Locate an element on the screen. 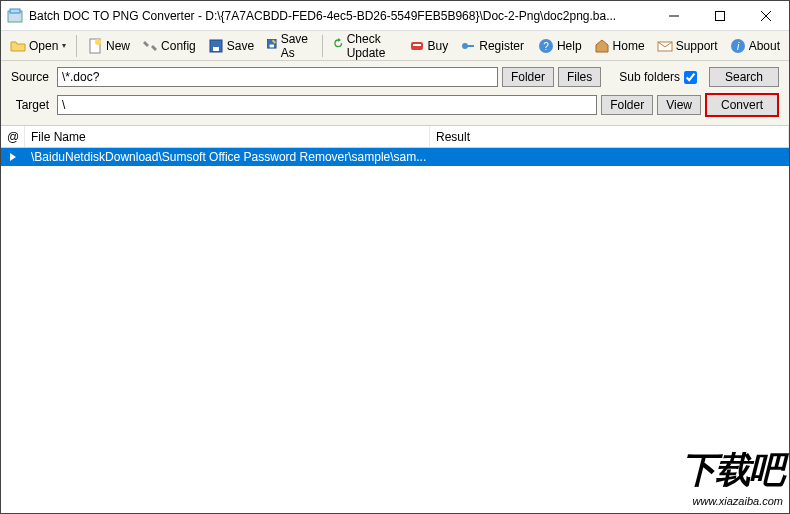 This screenshot has width=790, height=514. config-button: Config is located at coordinates (169, 46).